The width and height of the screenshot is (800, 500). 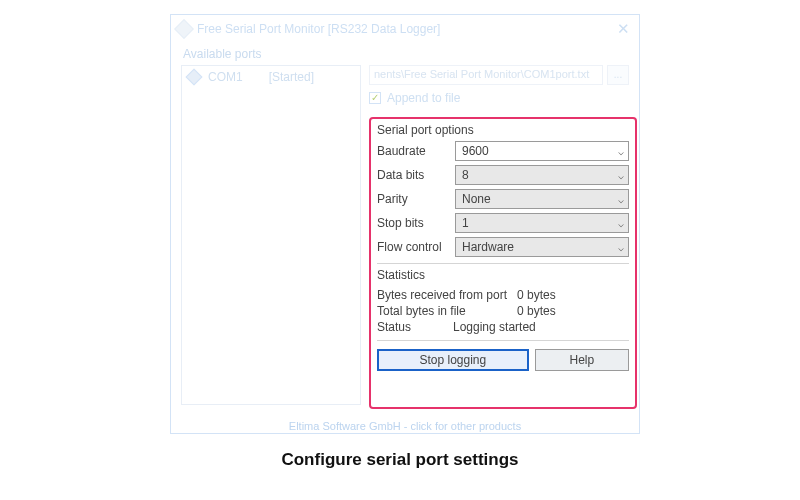 I want to click on total-bytes-value: 0 bytes, so click(x=536, y=311).